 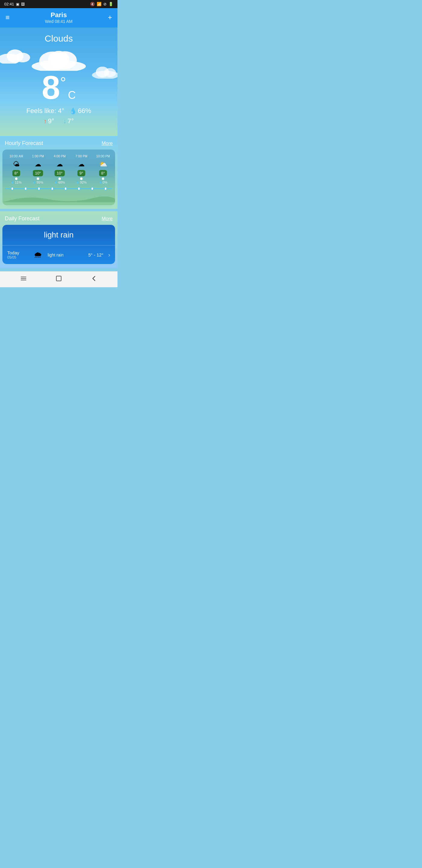 What do you see at coordinates (115, 169) in the screenshot?
I see `hourly-item: 1:00 AM ☁ 6° 💧0%` at bounding box center [115, 169].